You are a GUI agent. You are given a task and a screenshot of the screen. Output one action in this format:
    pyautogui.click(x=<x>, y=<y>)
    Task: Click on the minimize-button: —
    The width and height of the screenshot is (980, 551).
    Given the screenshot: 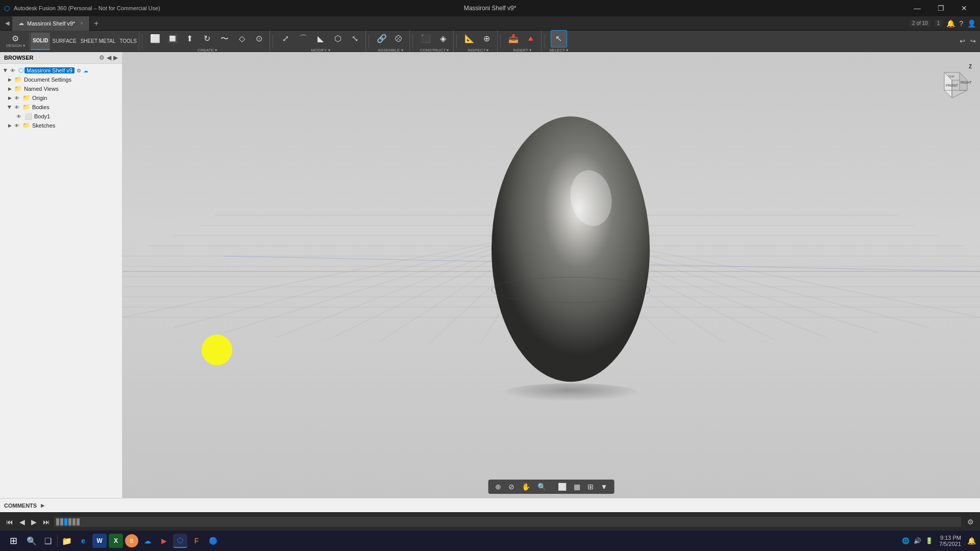 What is the action you would take?
    pyautogui.click(x=917, y=8)
    